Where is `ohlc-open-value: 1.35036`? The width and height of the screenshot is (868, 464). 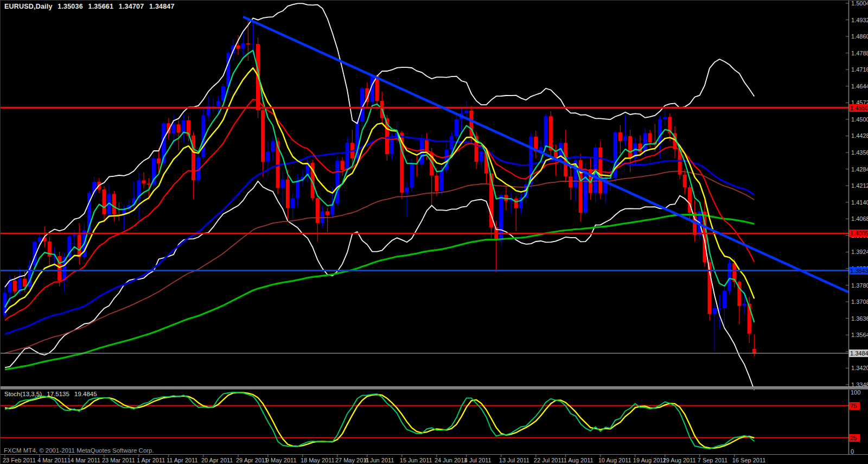 ohlc-open-value: 1.35036 is located at coordinates (71, 7).